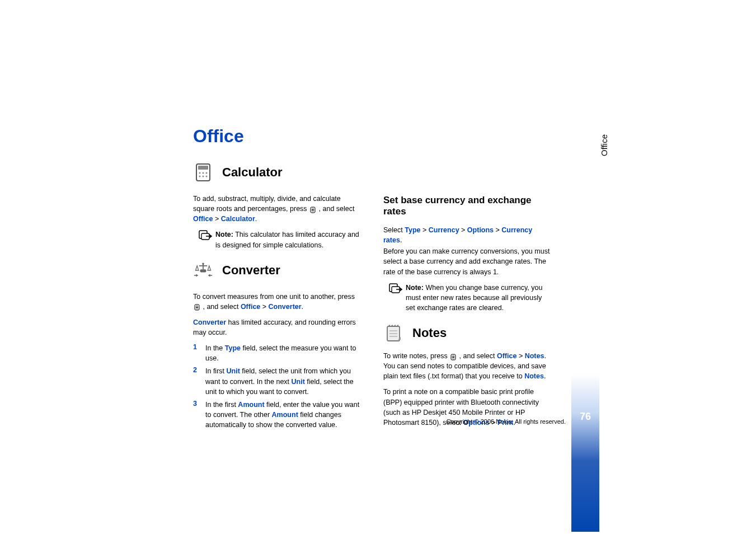 Image resolution: width=756 pixels, height=534 pixels. Describe the element at coordinates (277, 381) in the screenshot. I see `list-item: 2 In first Unit field, select the unit f…` at that location.